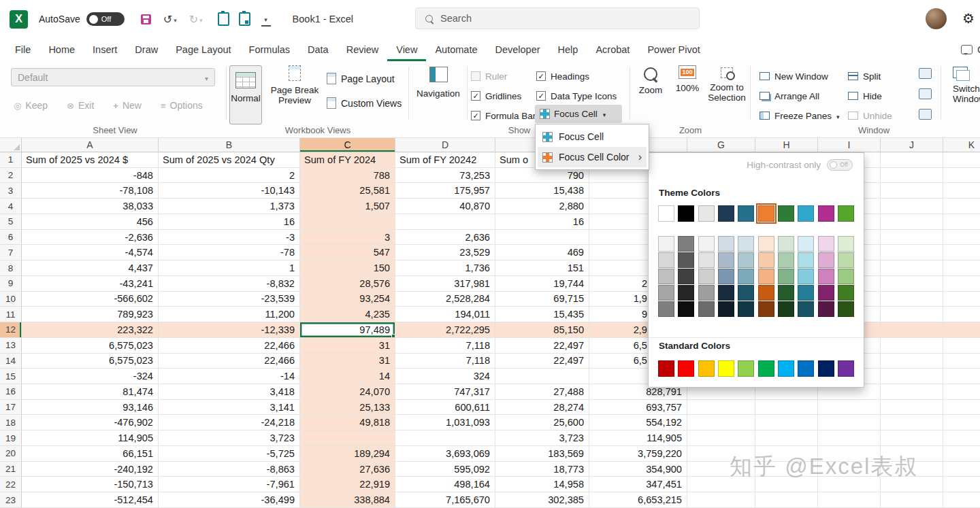 This screenshot has width=980, height=508. What do you see at coordinates (229, 454) in the screenshot?
I see `cell-B20: -5,725` at bounding box center [229, 454].